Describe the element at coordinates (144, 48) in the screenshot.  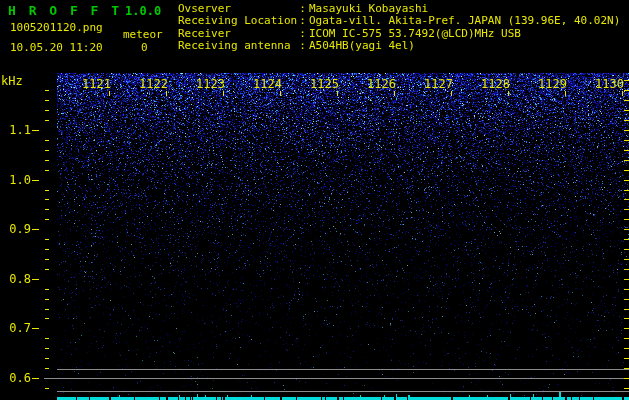
I see `meteor-count-value: 0` at that location.